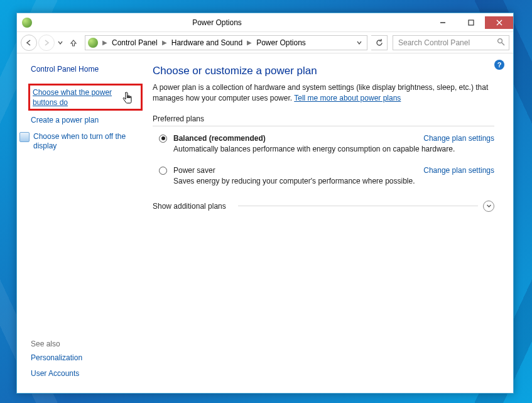 The image size is (532, 403). Describe the element at coordinates (163, 171) in the screenshot. I see `plan-radio-power-saver` at that location.